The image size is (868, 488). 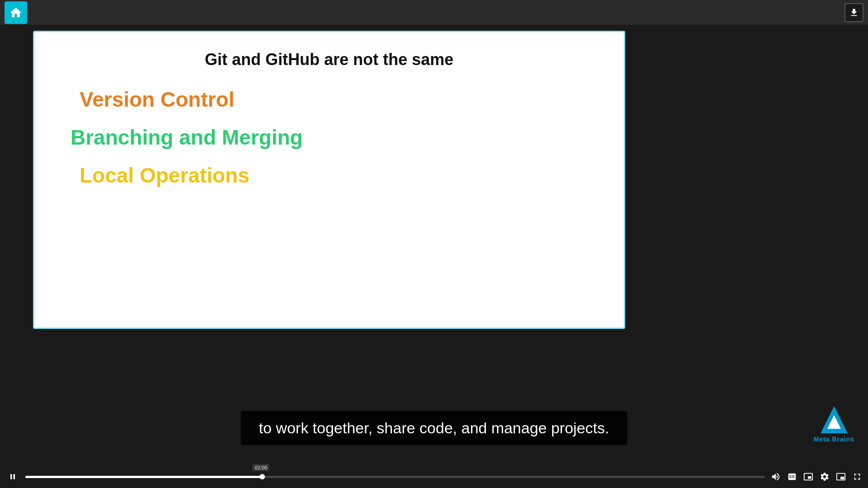 I want to click on time-tooltip: 02:00, so click(x=261, y=468).